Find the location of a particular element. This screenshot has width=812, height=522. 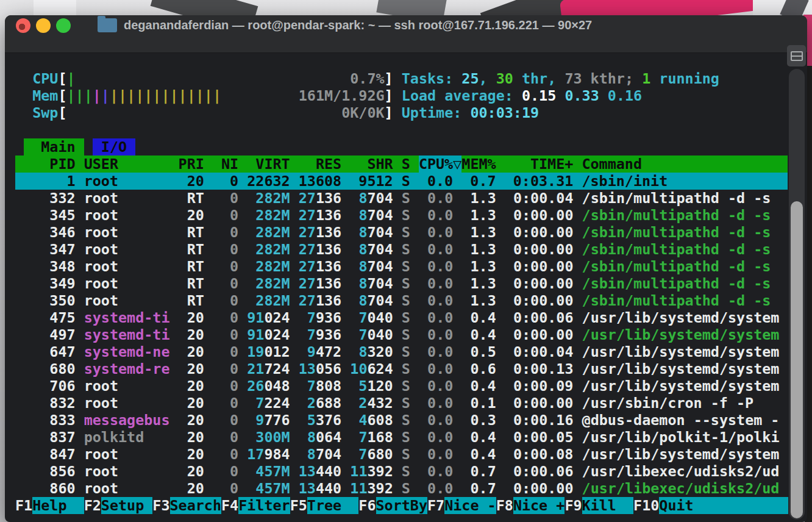

fkey-f3-label: Search is located at coordinates (196, 506).